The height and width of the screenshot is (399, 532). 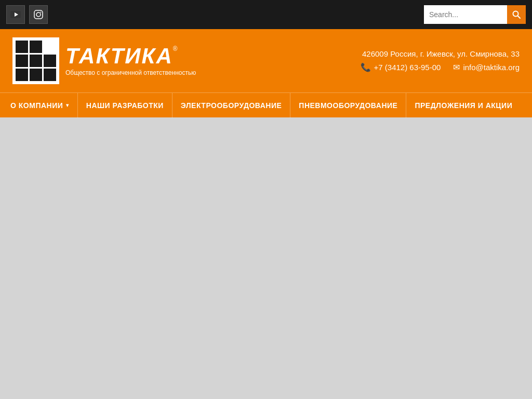 I want to click on search-container, so click(x=475, y=15).